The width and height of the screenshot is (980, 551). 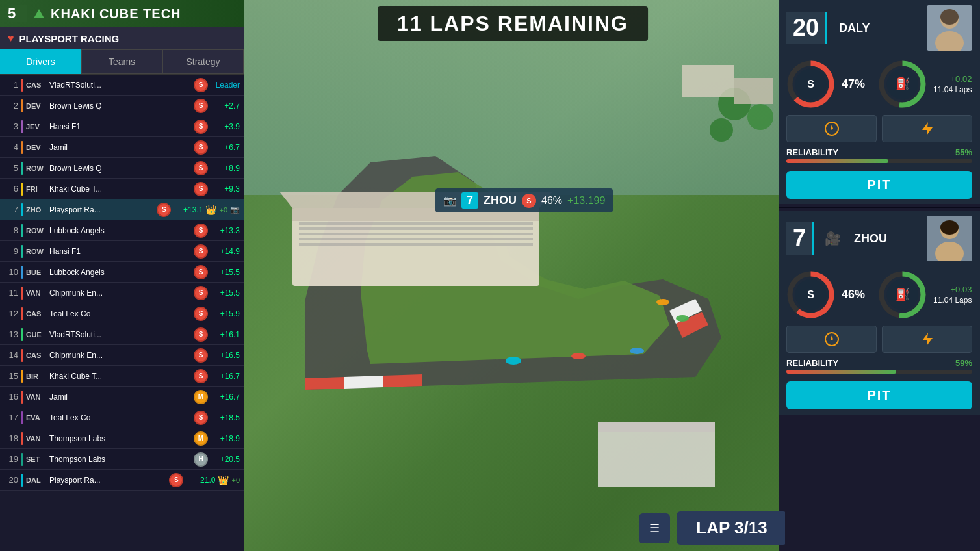 I want to click on track-driver-popup: 📷 7 ZHOU S 46% +13.199, so click(x=524, y=200).